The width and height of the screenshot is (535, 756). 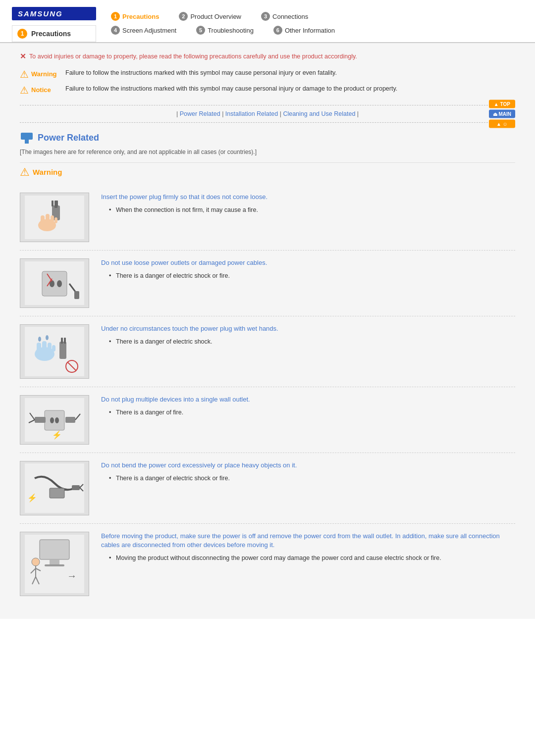 I want to click on instruction-content-3: Under no circumstances touch the power p…, so click(x=308, y=336).